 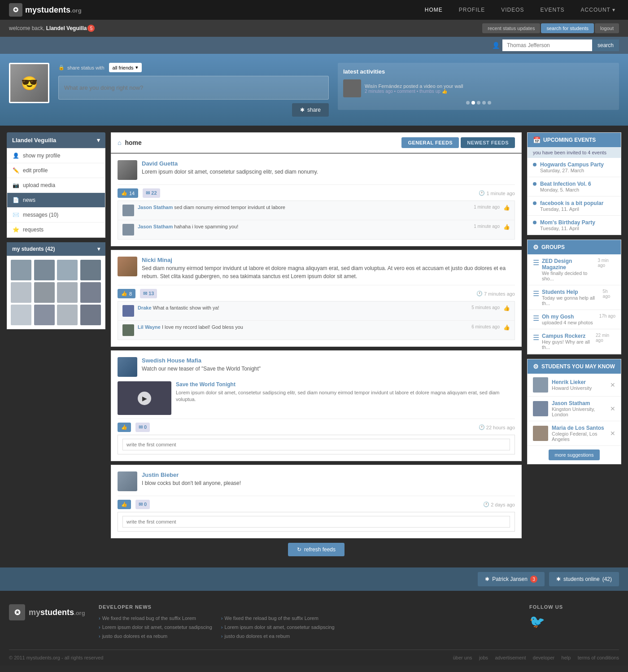 I want to click on nav-events: EVENTS, so click(x=553, y=10).